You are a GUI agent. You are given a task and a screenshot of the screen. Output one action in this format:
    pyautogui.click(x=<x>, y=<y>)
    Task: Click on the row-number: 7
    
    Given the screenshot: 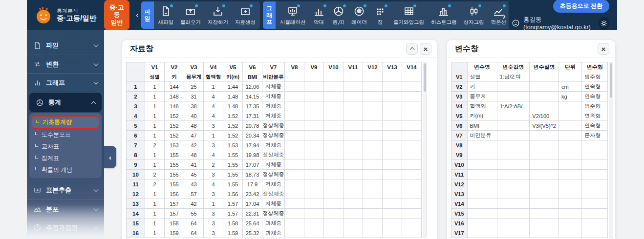 What is the action you would take?
    pyautogui.click(x=136, y=145)
    